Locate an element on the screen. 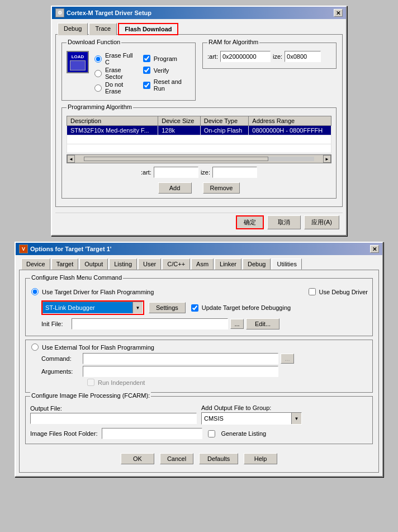 The height and width of the screenshot is (532, 398). ram-size-input is located at coordinates (303, 57).